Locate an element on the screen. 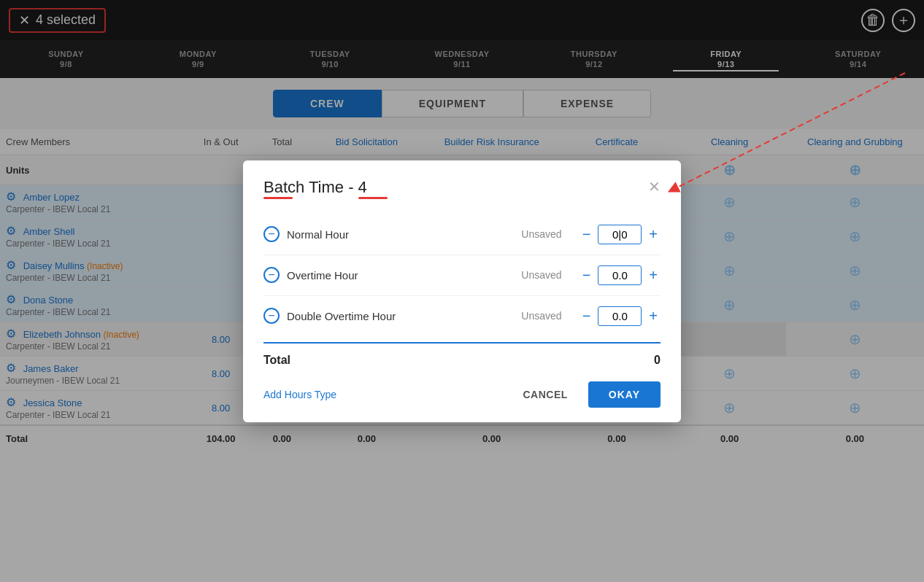 The width and height of the screenshot is (924, 582). modal-body: − Normal Hour Unsaved − + − Overtime Hou… is located at coordinates (462, 270).